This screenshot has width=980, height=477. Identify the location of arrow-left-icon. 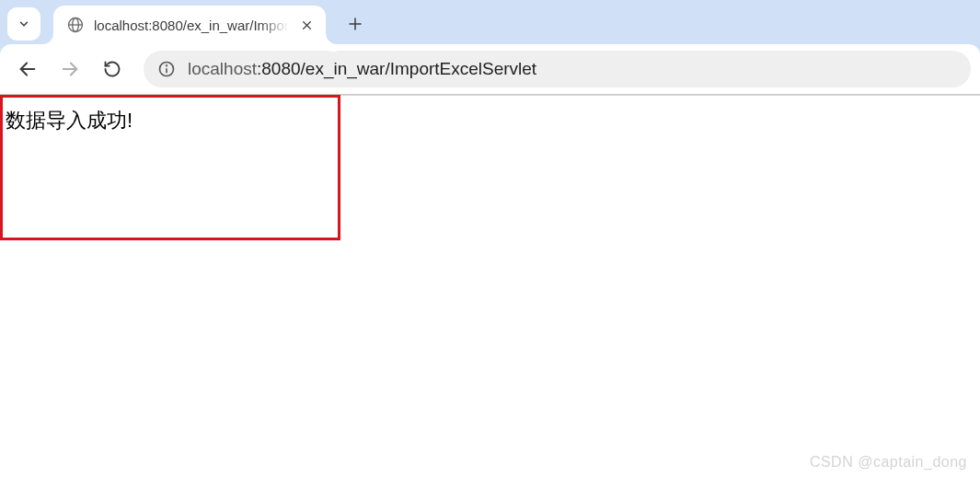
(28, 69).